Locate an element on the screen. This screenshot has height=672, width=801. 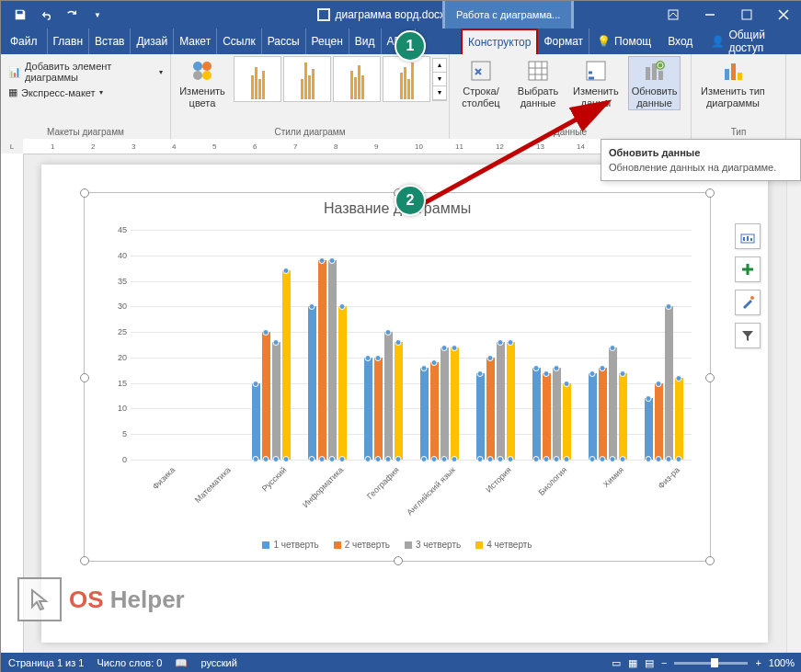
annotation-badge-2: 2 is located at coordinates (410, 200).